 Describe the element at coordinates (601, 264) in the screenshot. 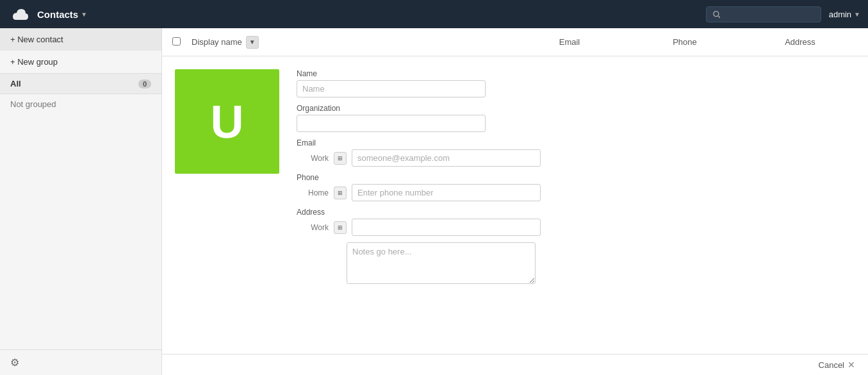

I see `notes-field-group` at that location.